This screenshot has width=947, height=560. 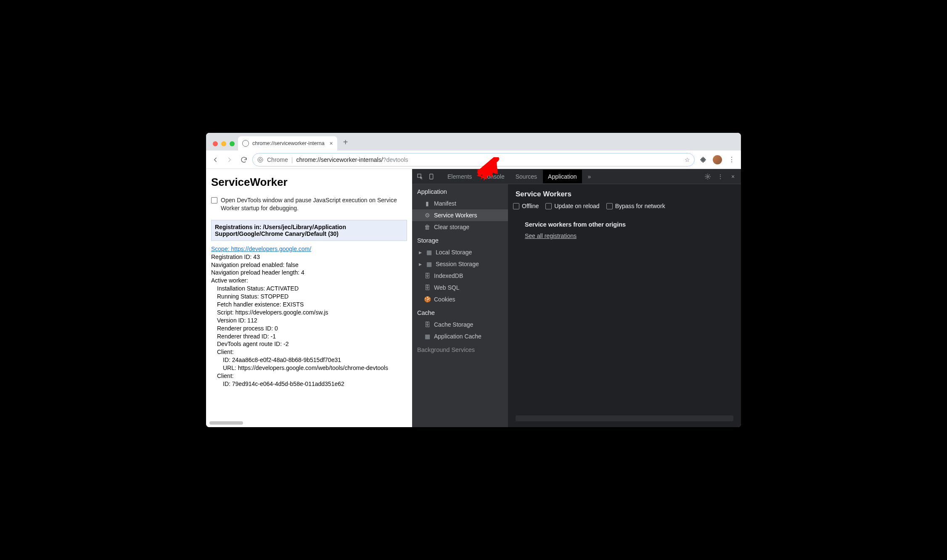 What do you see at coordinates (309, 265) in the screenshot?
I see `nav-preload-enabled: Navigation preload enabled: false` at bounding box center [309, 265].